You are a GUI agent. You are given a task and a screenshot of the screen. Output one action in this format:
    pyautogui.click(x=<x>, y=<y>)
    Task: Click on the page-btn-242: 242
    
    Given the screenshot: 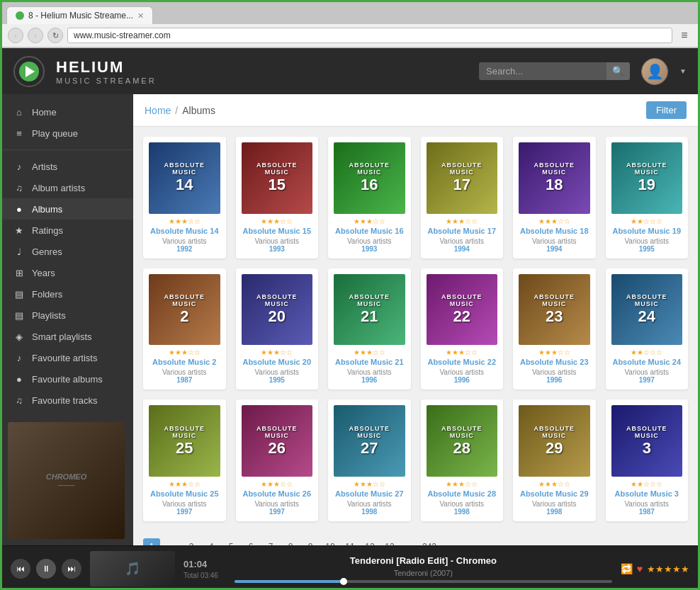 What is the action you would take?
    pyautogui.click(x=429, y=542)
    